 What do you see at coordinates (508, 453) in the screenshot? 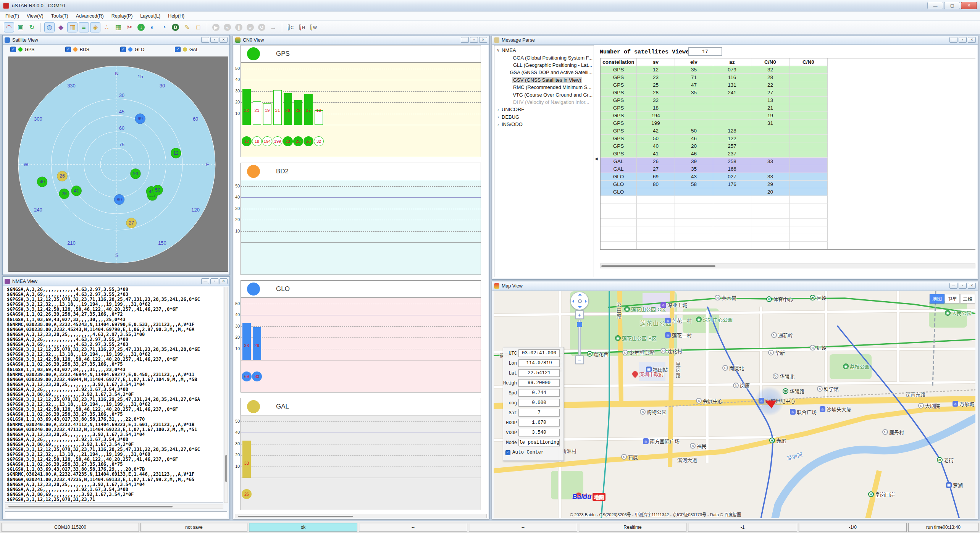
I see `auto-center-checkbox: ✓` at bounding box center [508, 453].